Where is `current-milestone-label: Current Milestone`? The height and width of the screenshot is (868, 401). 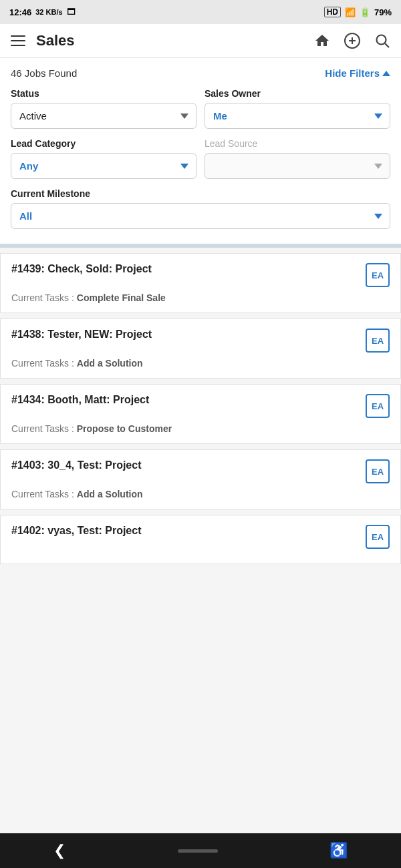 current-milestone-label: Current Milestone is located at coordinates (200, 194).